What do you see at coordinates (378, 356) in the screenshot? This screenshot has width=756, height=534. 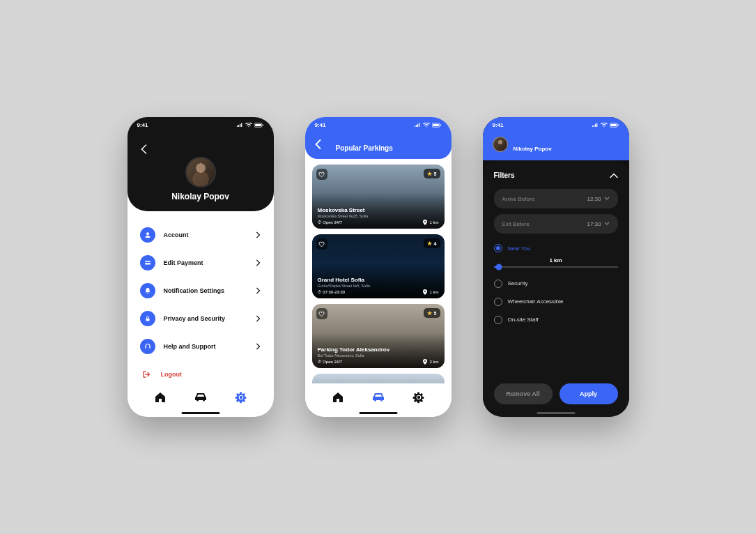 I see `card-meta: Parking Todor Aleksandrov Bul Todor Alex…` at bounding box center [378, 356].